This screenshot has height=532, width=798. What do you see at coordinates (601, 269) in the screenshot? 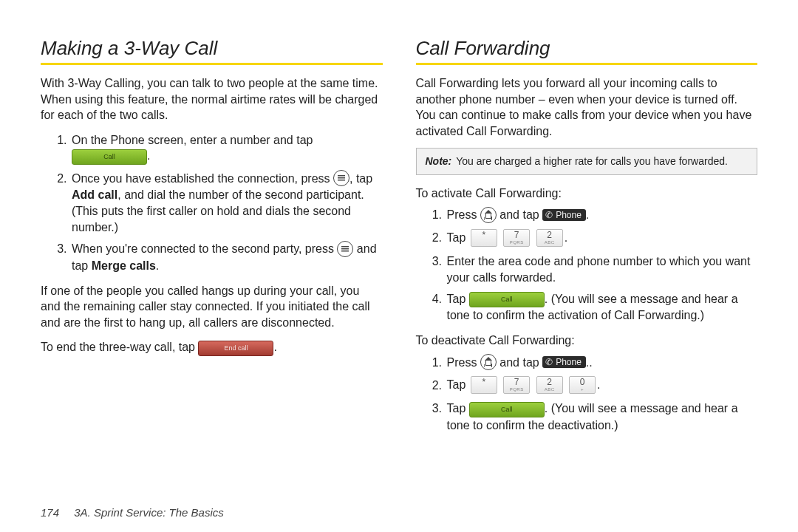
I see `act-step-3: Enter the area code and phone number to …` at bounding box center [601, 269].